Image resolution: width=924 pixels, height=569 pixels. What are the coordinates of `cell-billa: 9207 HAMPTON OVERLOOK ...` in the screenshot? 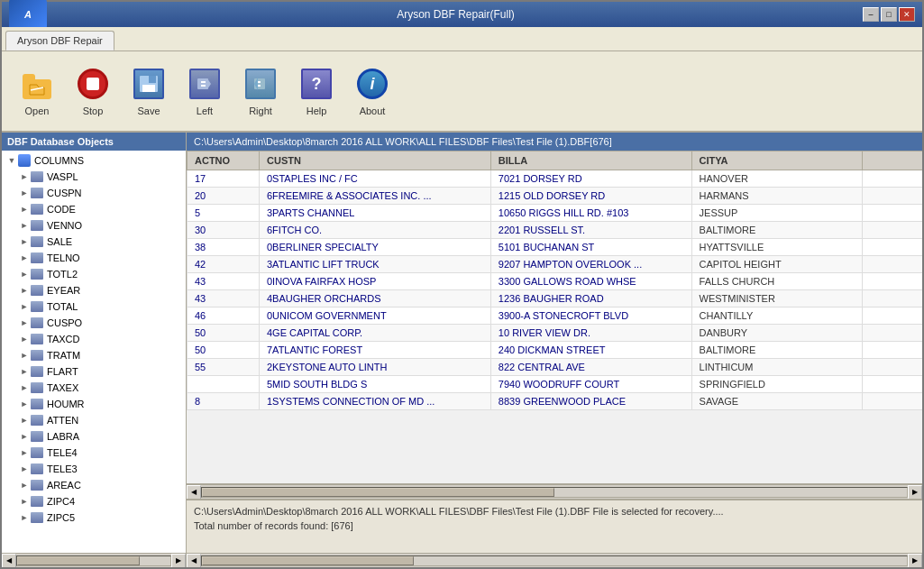 It's located at (591, 265).